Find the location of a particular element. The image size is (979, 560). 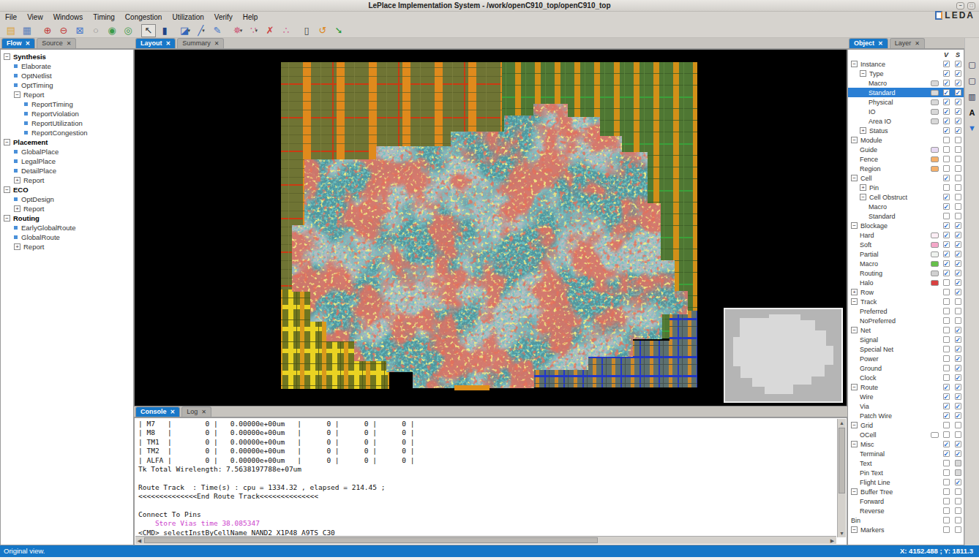

new-report-button: ▯ is located at coordinates (307, 31).